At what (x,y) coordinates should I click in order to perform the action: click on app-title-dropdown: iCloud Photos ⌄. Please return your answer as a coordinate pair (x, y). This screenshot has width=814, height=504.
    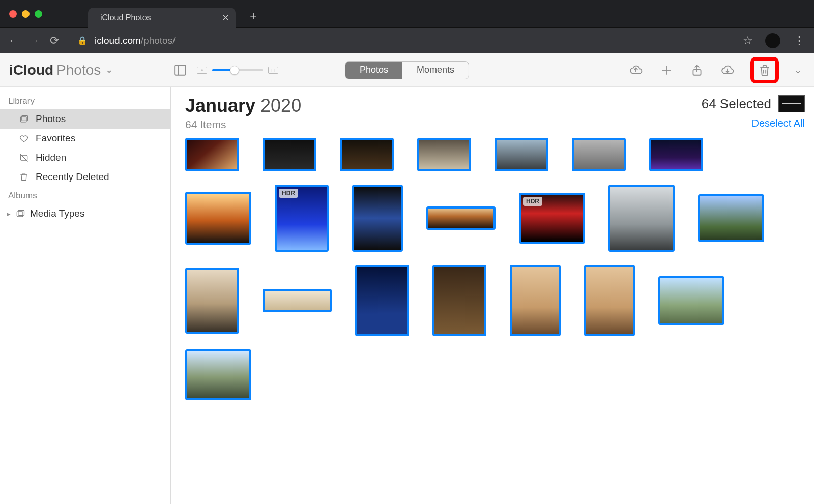
    Looking at the image, I should click on (61, 70).